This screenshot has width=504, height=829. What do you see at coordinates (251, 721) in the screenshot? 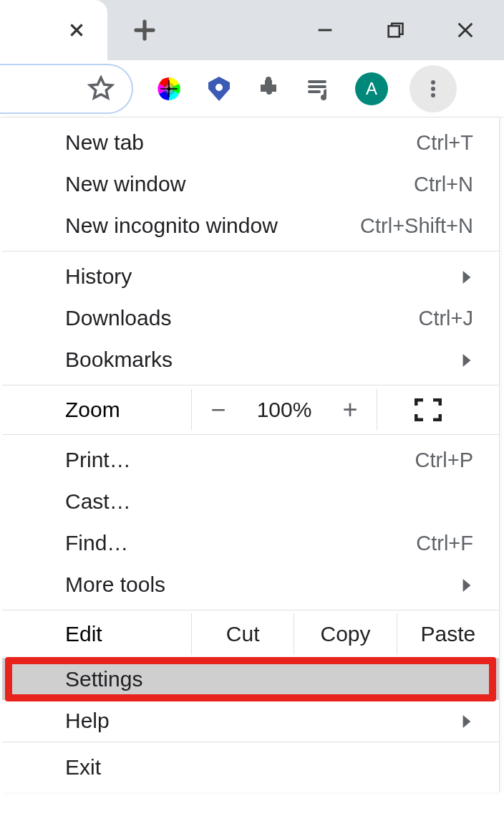
I see `menu-help: Help` at bounding box center [251, 721].